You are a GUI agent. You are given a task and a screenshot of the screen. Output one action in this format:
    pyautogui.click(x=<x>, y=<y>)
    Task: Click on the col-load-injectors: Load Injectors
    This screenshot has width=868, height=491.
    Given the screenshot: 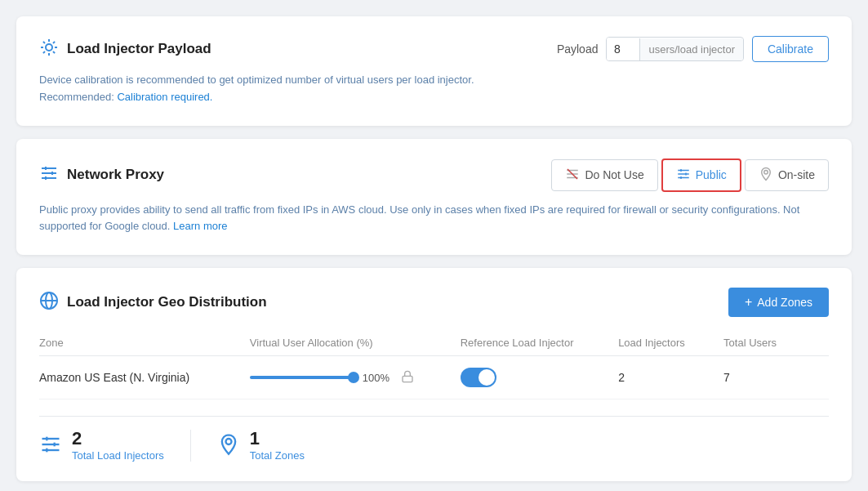 What is the action you would take?
    pyautogui.click(x=671, y=343)
    